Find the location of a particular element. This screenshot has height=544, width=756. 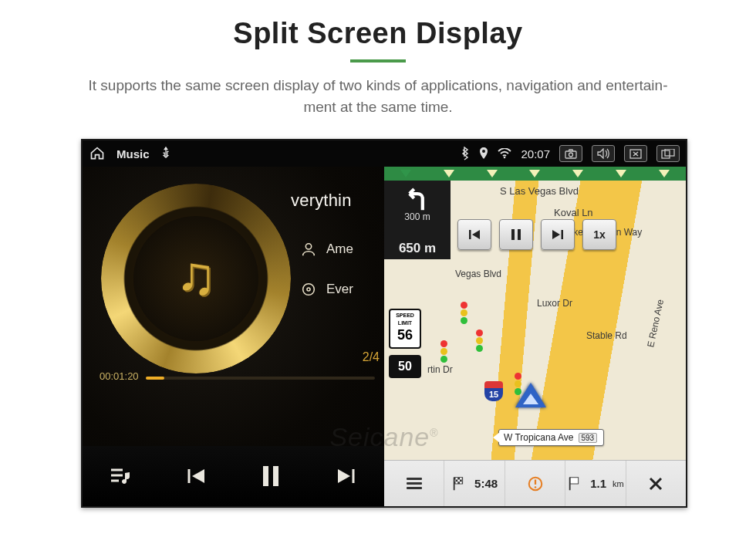

artist-row: Ame is located at coordinates (327, 249).